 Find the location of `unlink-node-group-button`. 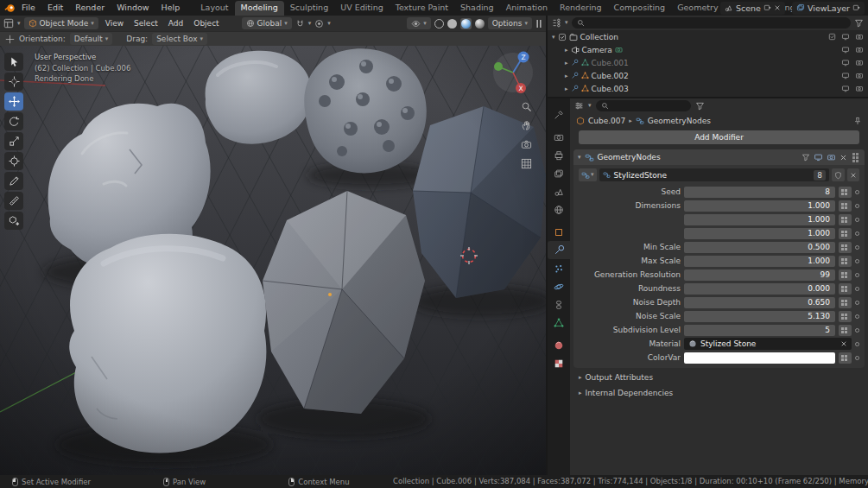

unlink-node-group-button is located at coordinates (853, 174).